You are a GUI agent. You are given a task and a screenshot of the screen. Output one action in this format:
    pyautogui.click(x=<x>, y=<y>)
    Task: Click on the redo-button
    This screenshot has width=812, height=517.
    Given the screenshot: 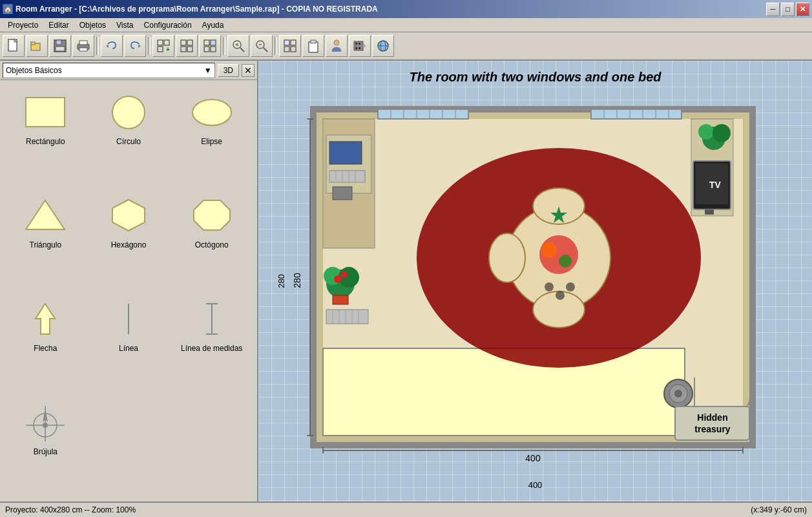 What is the action you would take?
    pyautogui.click(x=135, y=46)
    